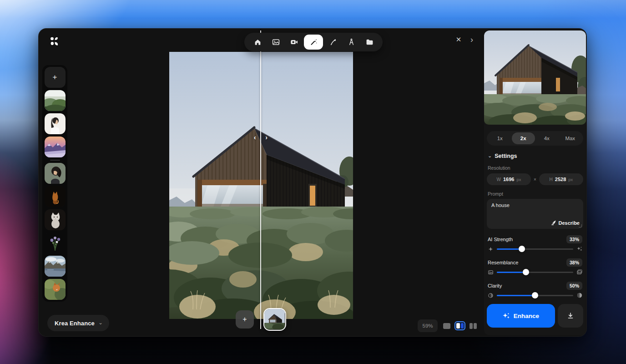 The image size is (626, 364). I want to click on describe-button: Describe, so click(565, 223).